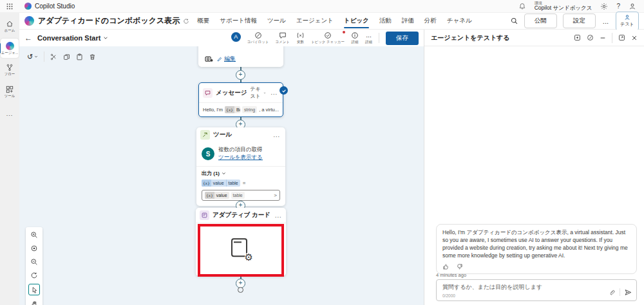 The height and width of the screenshot is (305, 644). What do you see at coordinates (241, 167) in the screenshot?
I see `tool-node: ツール ... S 複数の項目の取得 ツールを表示する 出力 (1) {x}` at bounding box center [241, 167].